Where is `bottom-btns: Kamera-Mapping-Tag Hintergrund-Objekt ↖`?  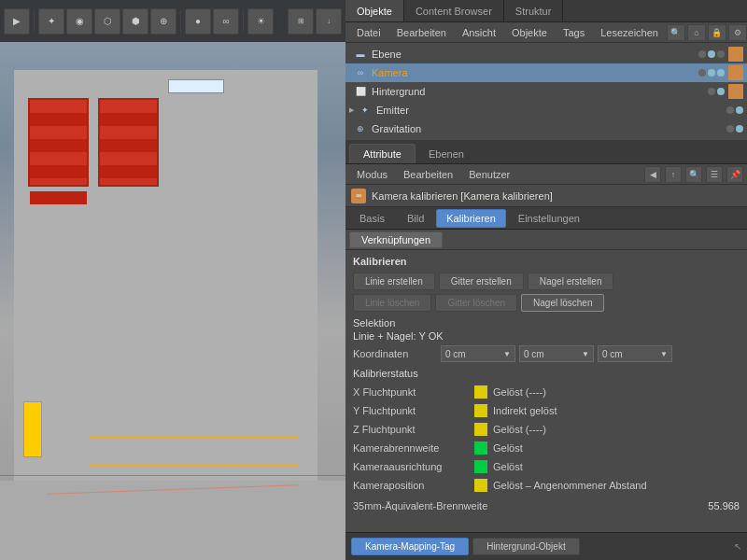 bottom-btns: Kamera-Mapping-Tag Hintergrund-Objekt ↖ is located at coordinates (546, 546).